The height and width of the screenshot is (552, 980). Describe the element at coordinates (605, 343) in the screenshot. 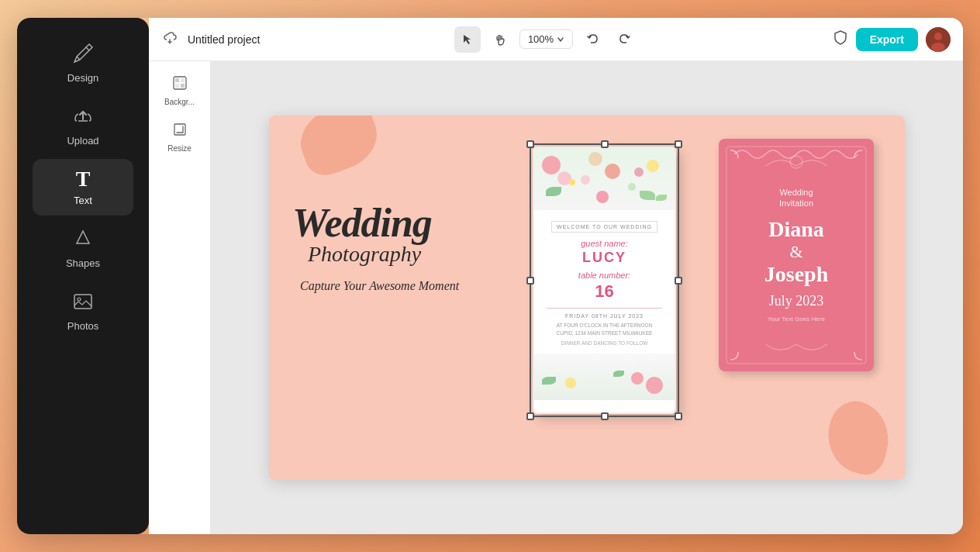

I see `tc-footer: DINNER AND DANCING TO FOLLOW` at that location.